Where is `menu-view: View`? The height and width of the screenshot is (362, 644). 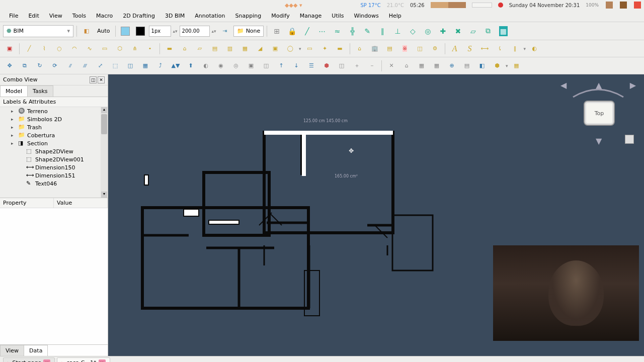 menu-view: View is located at coordinates (56, 16).